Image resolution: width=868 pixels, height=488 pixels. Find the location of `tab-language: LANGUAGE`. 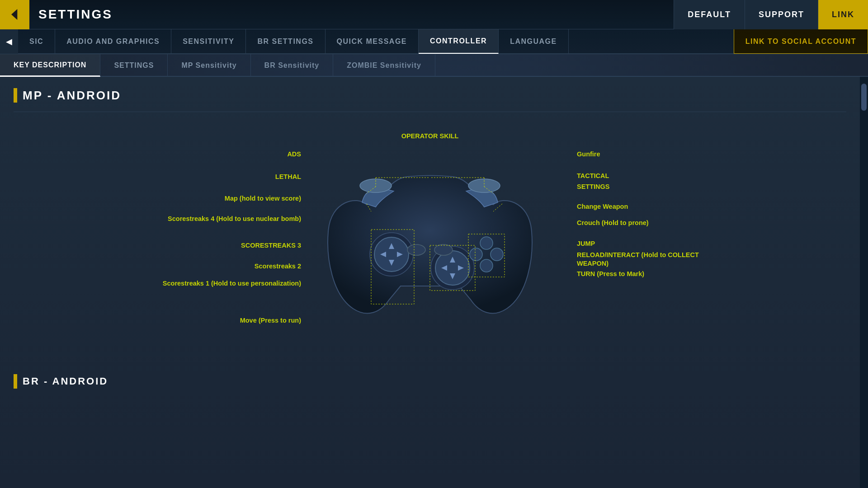

tab-language: LANGUAGE is located at coordinates (533, 42).